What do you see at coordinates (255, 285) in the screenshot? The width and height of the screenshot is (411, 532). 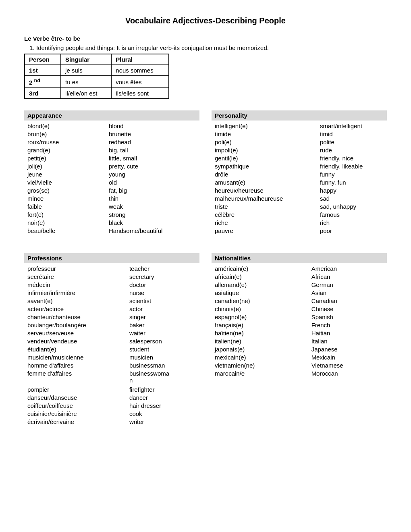 I see `nationalities-french: allemand(e)` at bounding box center [255, 285].